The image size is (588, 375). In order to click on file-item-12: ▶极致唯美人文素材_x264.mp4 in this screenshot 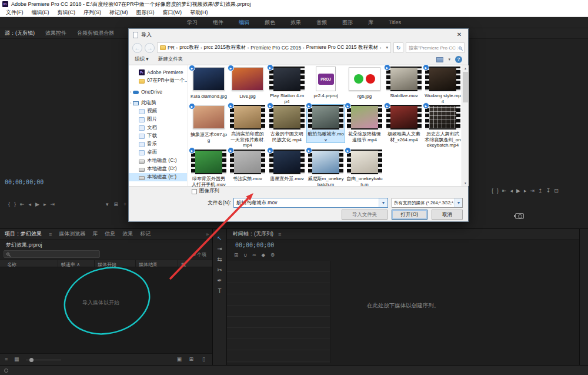, I will do `click(404, 124)`.